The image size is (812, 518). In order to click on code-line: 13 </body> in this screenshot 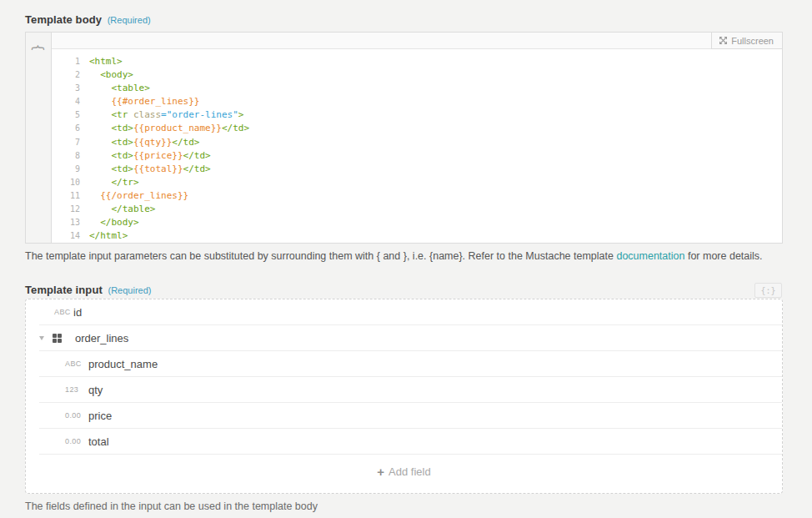, I will do `click(417, 223)`.